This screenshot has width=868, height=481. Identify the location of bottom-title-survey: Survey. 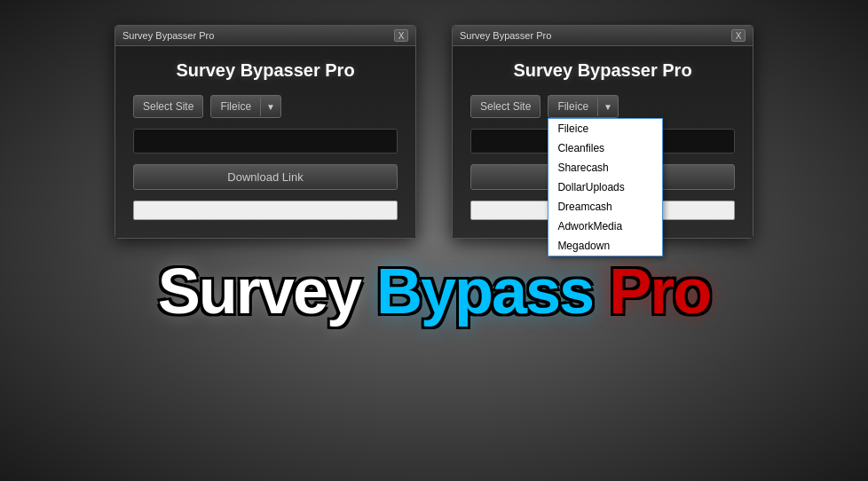
(259, 291).